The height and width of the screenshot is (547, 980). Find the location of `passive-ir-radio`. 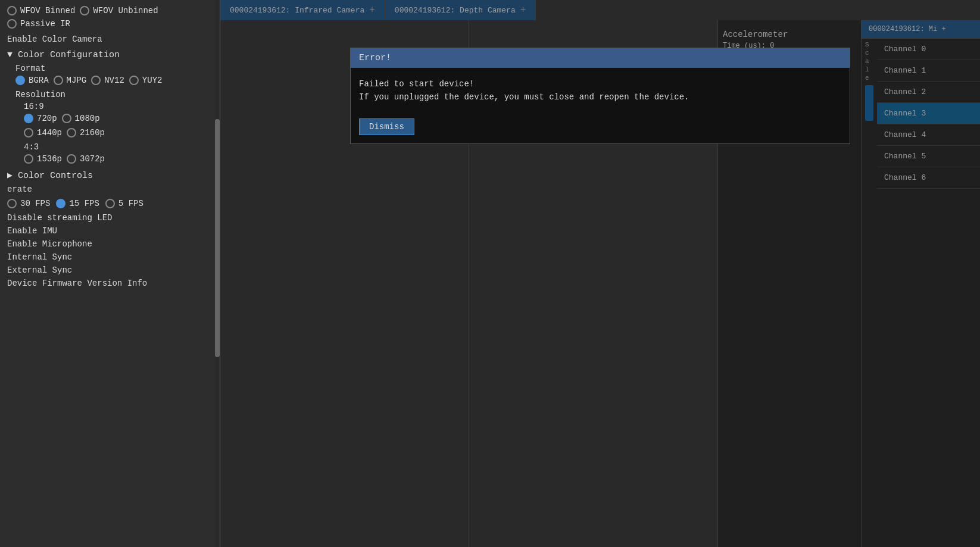

passive-ir-radio is located at coordinates (12, 24).